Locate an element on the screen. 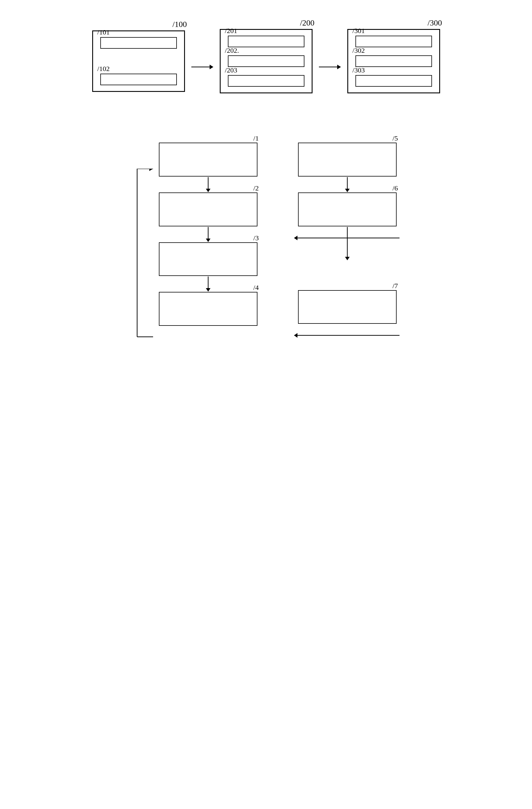 This screenshot has height=809, width=532. unit-ref-203: /203 is located at coordinates (231, 70).